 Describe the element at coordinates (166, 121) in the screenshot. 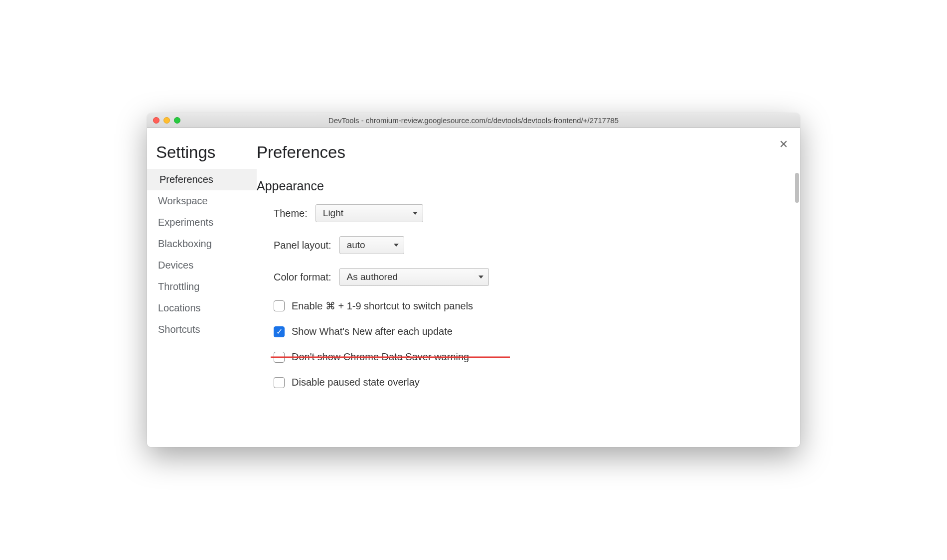

I see `minimize-window-button` at that location.